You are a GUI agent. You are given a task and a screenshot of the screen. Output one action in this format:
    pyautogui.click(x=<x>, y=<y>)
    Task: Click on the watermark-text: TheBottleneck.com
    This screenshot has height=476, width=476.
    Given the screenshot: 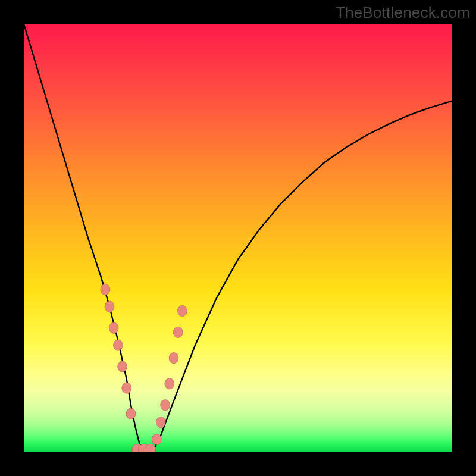 What is the action you would take?
    pyautogui.click(x=403, y=13)
    